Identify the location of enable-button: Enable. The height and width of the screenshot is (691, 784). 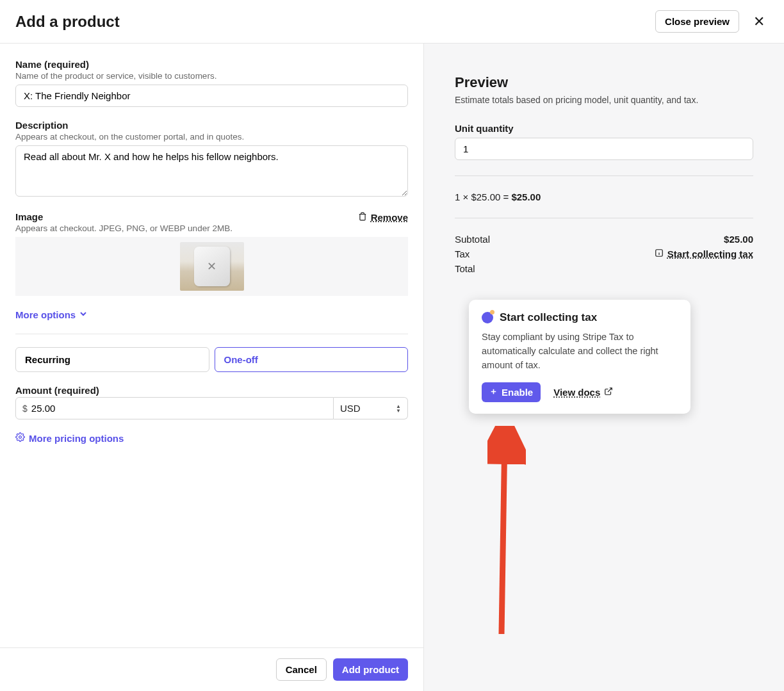
(511, 392).